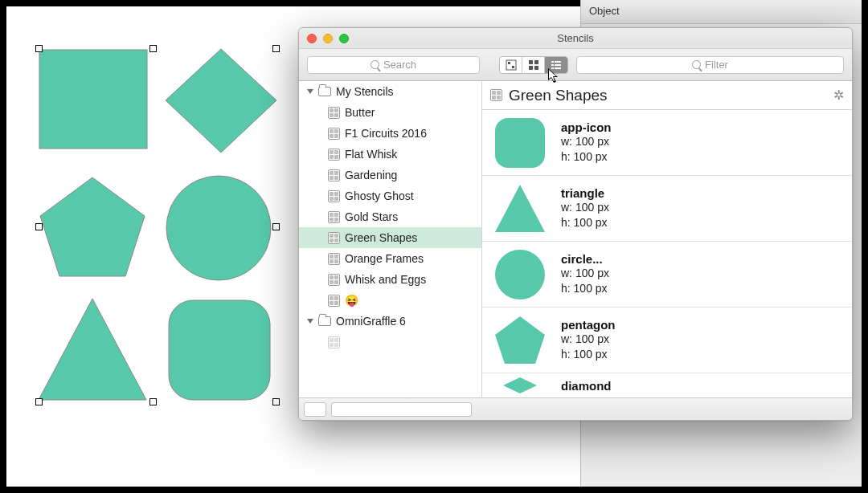 The height and width of the screenshot is (493, 868). Describe the element at coordinates (379, 196) in the screenshot. I see `tree-label: Ghosty Ghost` at that location.